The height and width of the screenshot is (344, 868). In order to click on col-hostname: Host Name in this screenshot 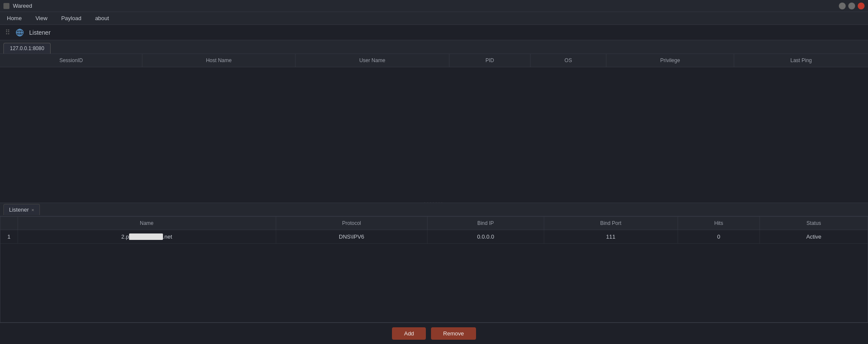, I will do `click(219, 61)`.